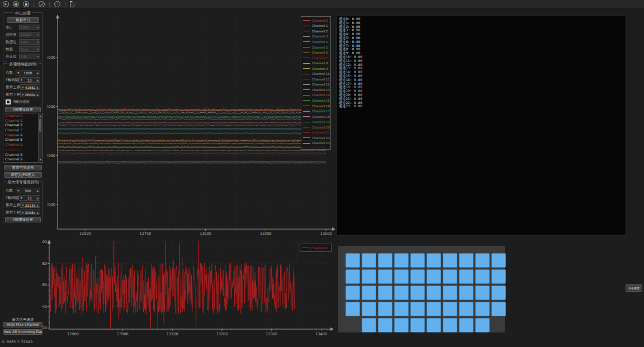  I want to click on channel-list-item: Channel 2, so click(23, 125).